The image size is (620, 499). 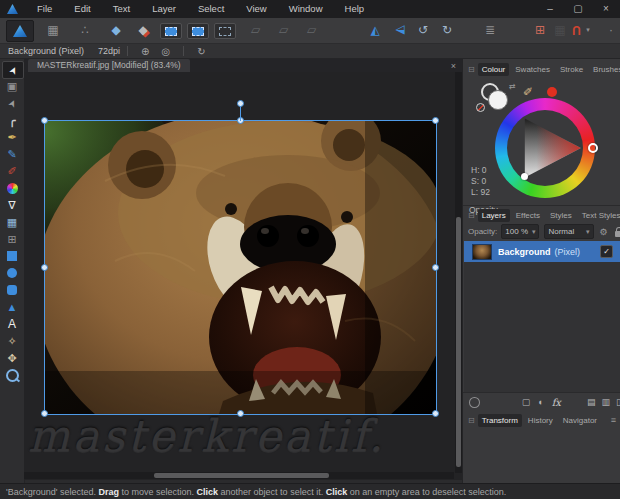 I want to click on text-tool: A, so click(x=12, y=324).